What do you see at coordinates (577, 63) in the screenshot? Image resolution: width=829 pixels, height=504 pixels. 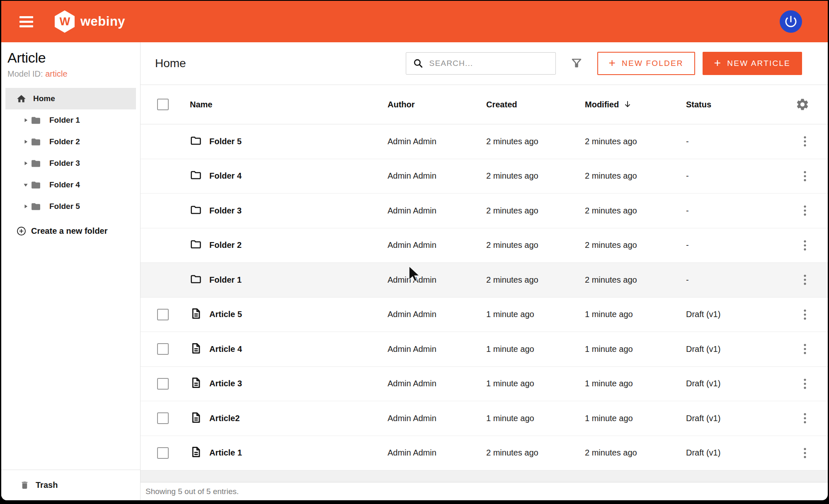 I see `filter-button` at bounding box center [577, 63].